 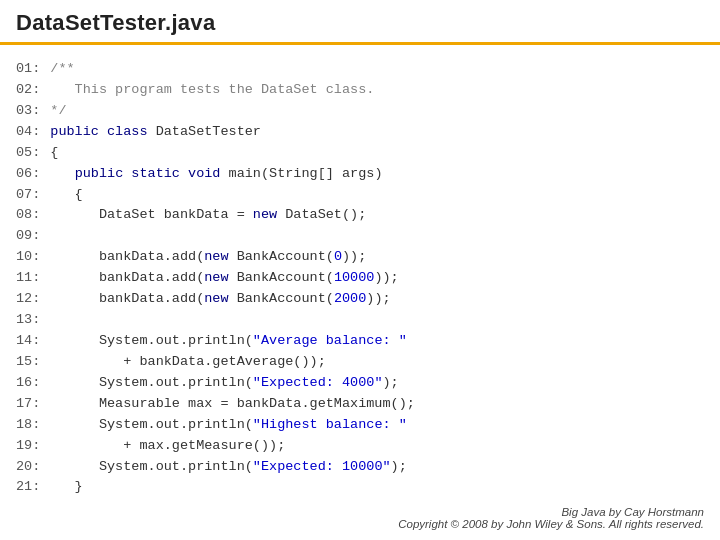 What do you see at coordinates (360, 174) in the screenshot?
I see `code-line-06: 06: public static void main(String[] arg…` at bounding box center [360, 174].